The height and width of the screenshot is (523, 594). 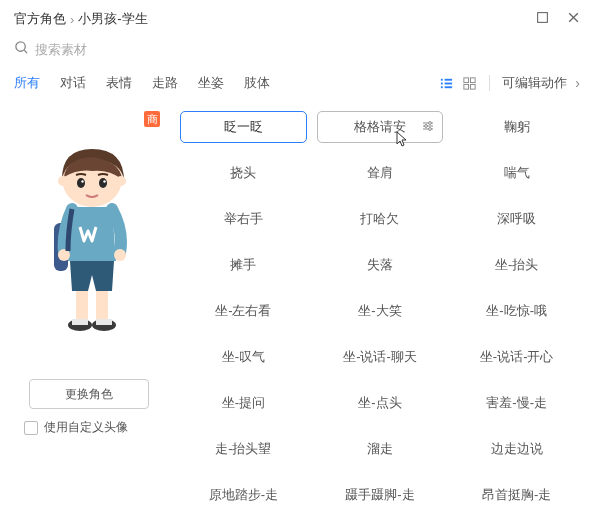 What do you see at coordinates (152, 119) in the screenshot?
I see `price-badge: 商` at bounding box center [152, 119].